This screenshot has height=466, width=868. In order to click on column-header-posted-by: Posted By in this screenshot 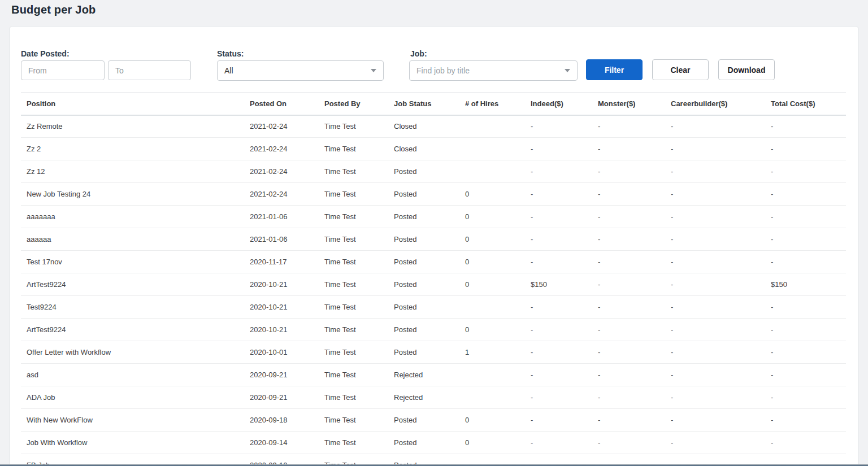, I will do `click(354, 104)`.